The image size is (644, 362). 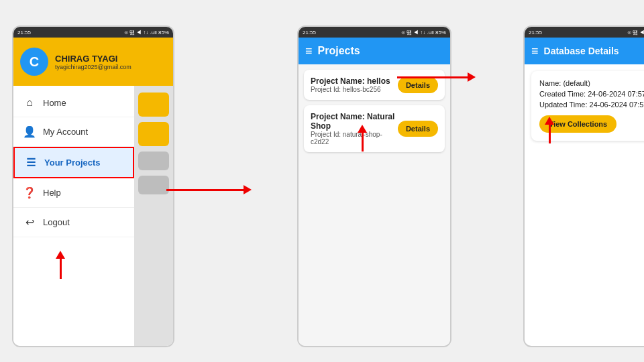 I want to click on drawer-item-your-projects: ☰ Your Projects, so click(x=74, y=162).